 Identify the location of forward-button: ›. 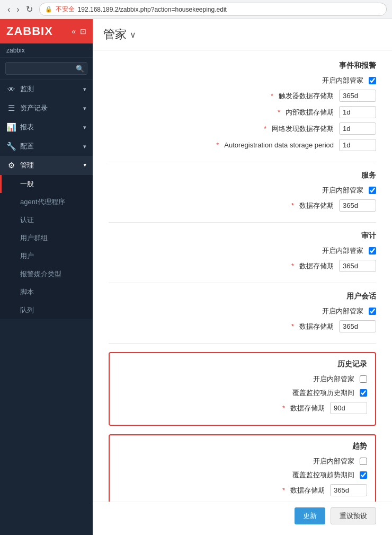
(18, 10).